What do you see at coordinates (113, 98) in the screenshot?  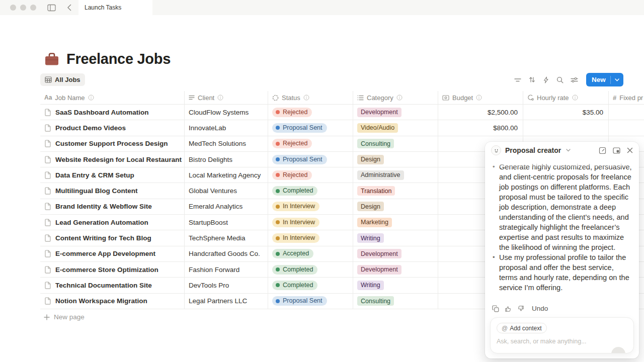 I see `column-header-job-name: Aa Job Name` at bounding box center [113, 98].